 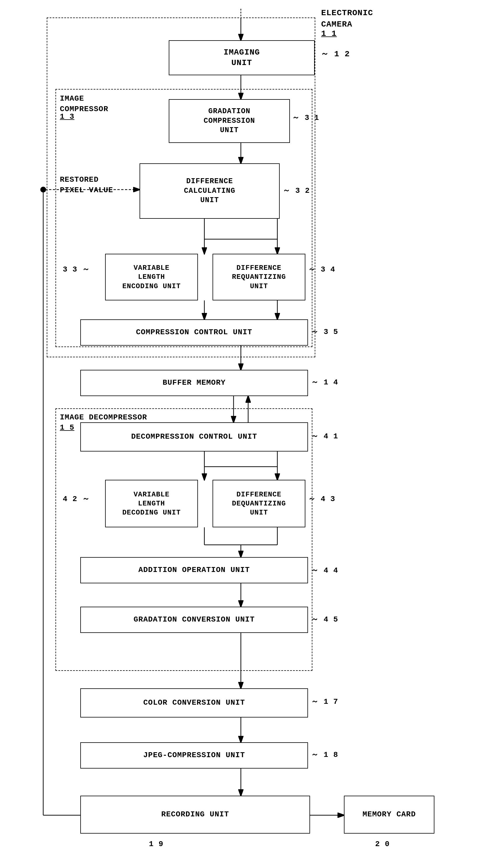 What do you see at coordinates (210, 191) in the screenshot?
I see `difference-calculating-unit-block: DIFFERENCECALCULATINGUNIT` at bounding box center [210, 191].